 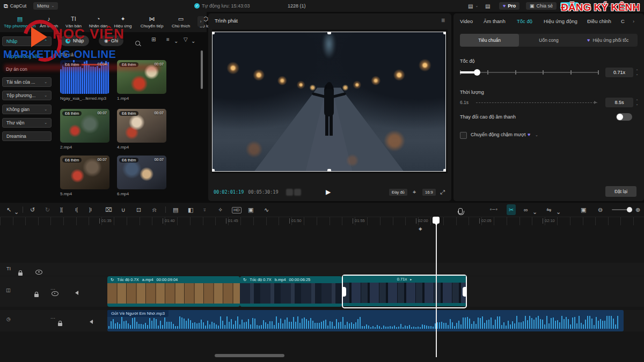 I want to click on beat-marker-icon: ⍾, so click(x=155, y=210).